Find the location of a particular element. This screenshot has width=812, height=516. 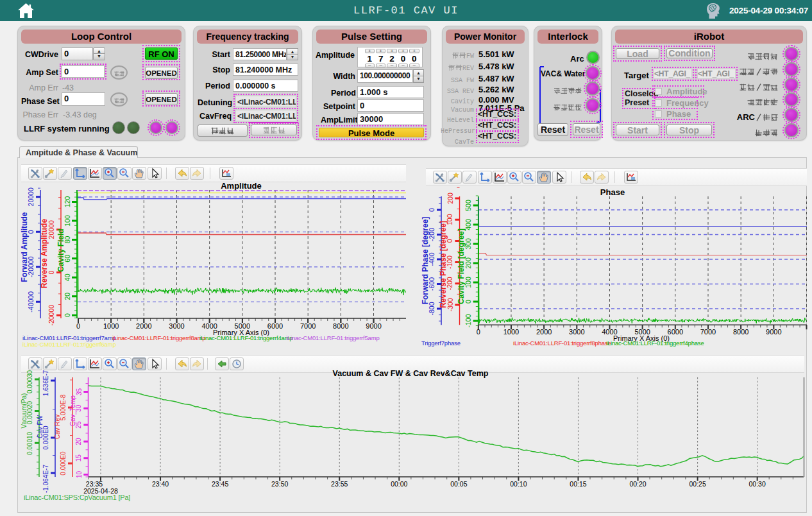

svg-text: 15 is located at coordinates (80, 458).